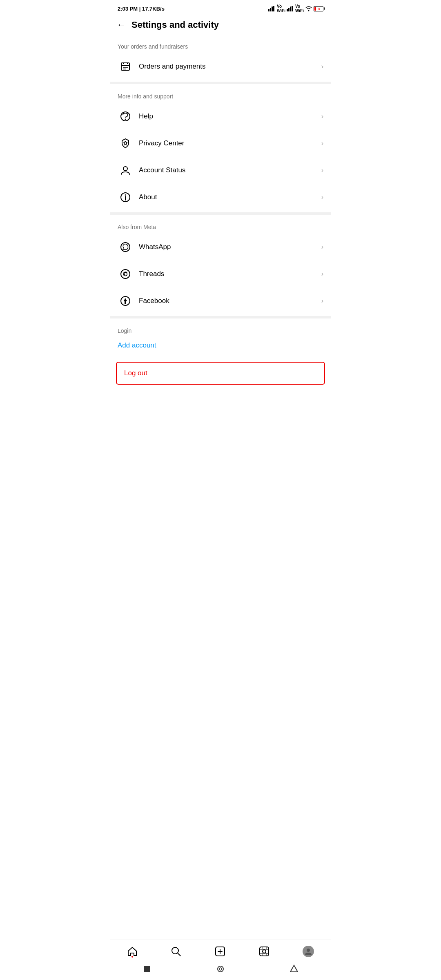 The width and height of the screenshot is (441, 980). Describe the element at coordinates (220, 94) in the screenshot. I see `more-info-section-label: More info and support` at that location.